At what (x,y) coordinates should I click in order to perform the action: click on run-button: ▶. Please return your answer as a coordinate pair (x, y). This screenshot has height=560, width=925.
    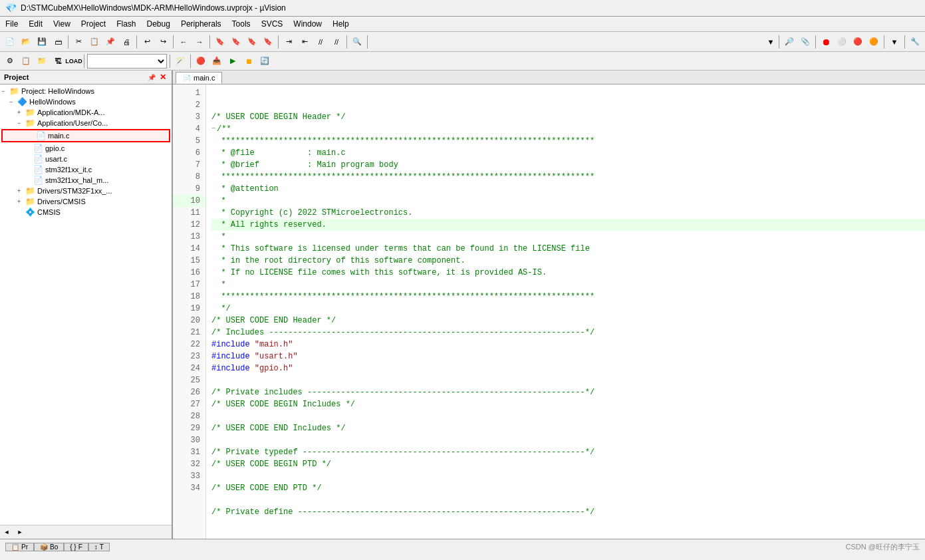
    Looking at the image, I should click on (233, 61).